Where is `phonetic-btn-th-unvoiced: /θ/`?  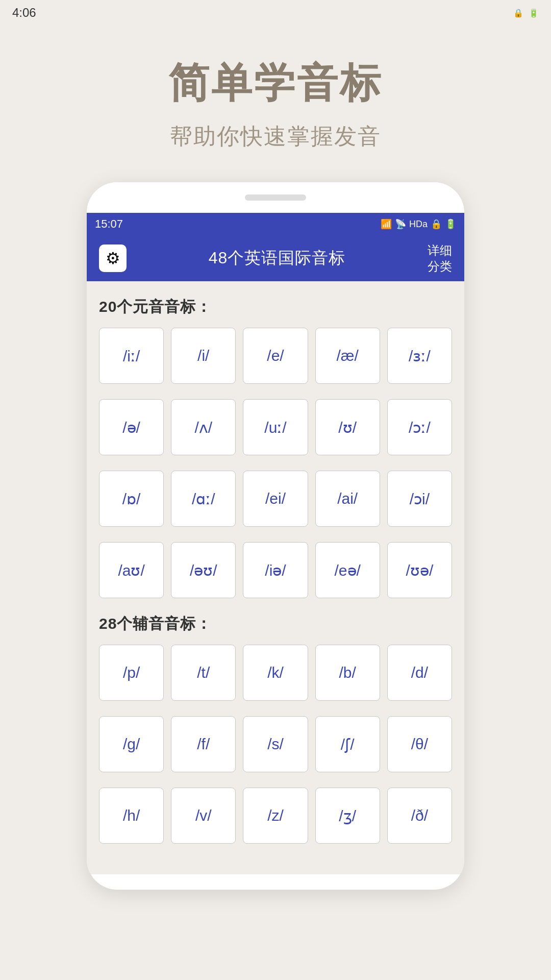
phonetic-btn-th-unvoiced: /θ/ is located at coordinates (419, 744).